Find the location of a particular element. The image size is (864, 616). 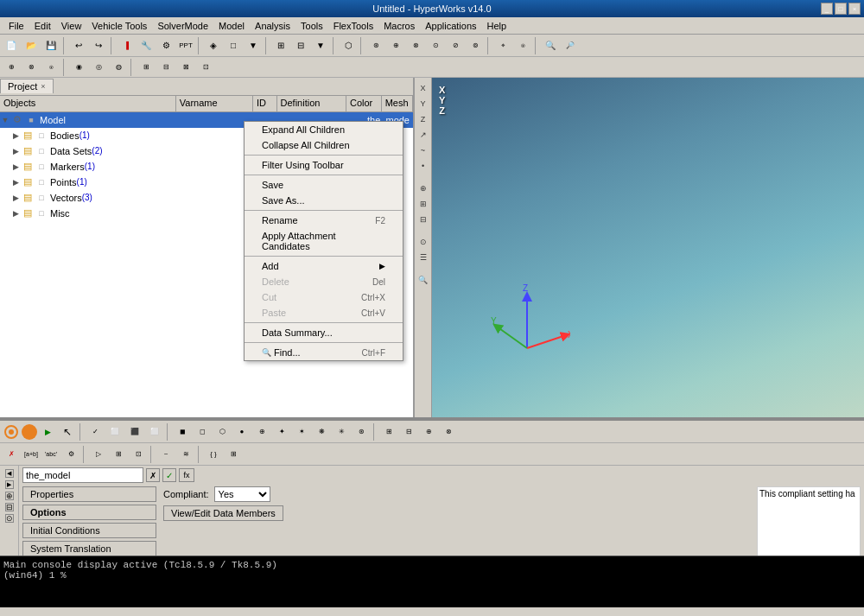

btb-19: ⊟ is located at coordinates (409, 432).